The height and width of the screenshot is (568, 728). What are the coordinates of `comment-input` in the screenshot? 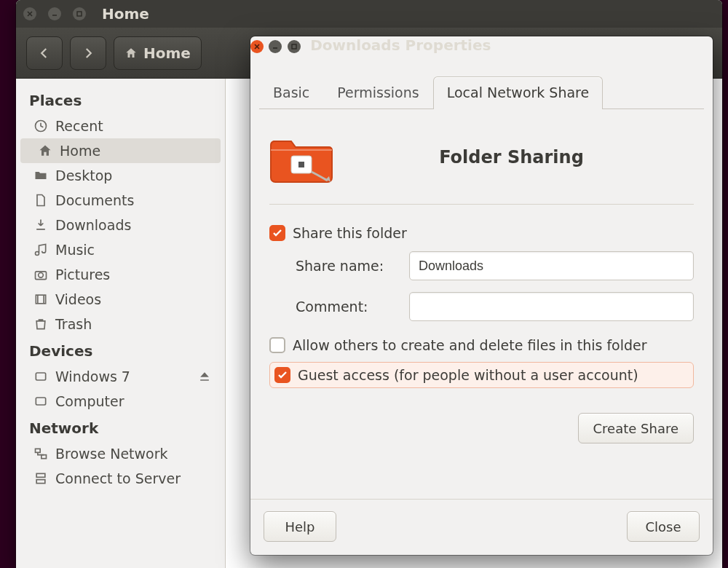 It's located at (552, 307).